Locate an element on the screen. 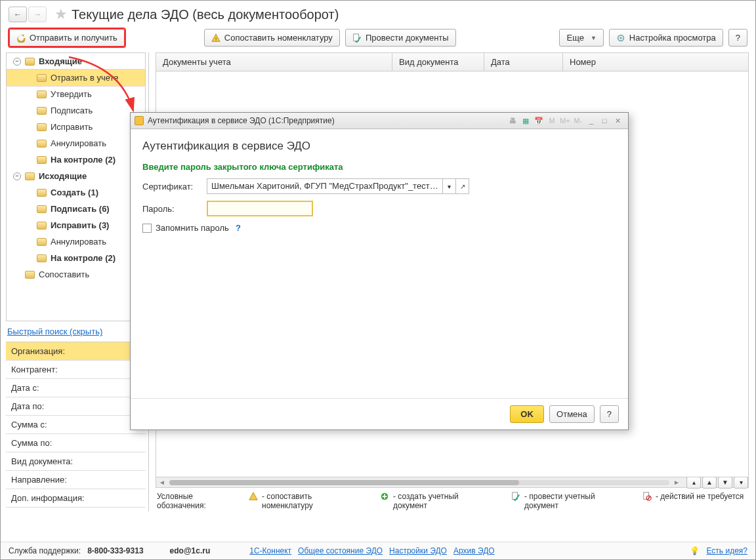 The width and height of the screenshot is (756, 560). certificate-select: Шмельман Харитоний, ФГУП "МедСтрахПродук… is located at coordinates (338, 186).